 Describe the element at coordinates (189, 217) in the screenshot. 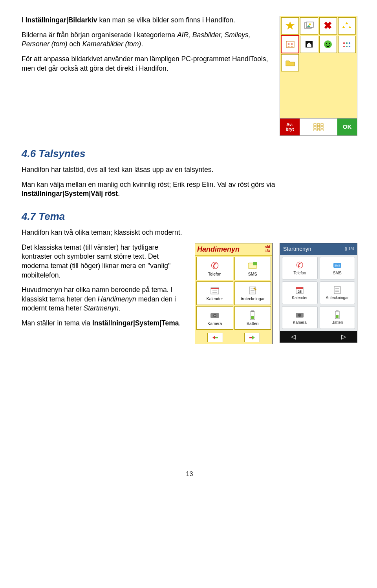

I see `heading-tema: 4.7 Tema` at that location.